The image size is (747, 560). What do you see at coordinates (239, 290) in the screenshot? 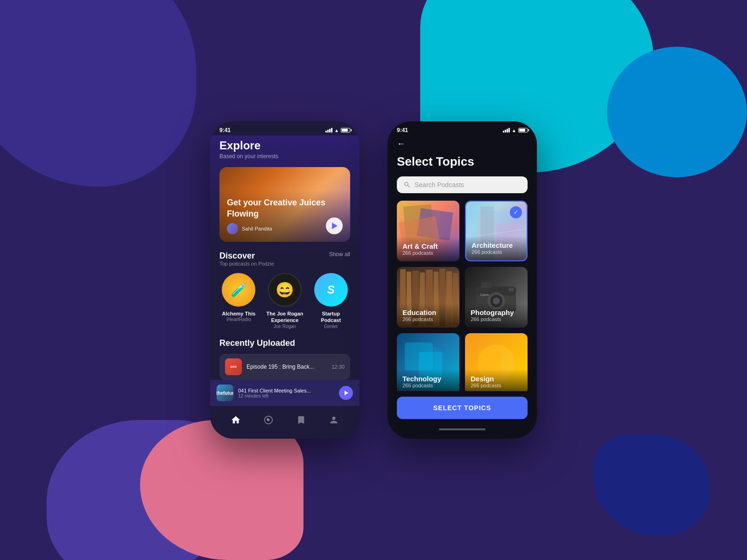
I see `podcast-avatar-alchemy: 🧪` at bounding box center [239, 290].